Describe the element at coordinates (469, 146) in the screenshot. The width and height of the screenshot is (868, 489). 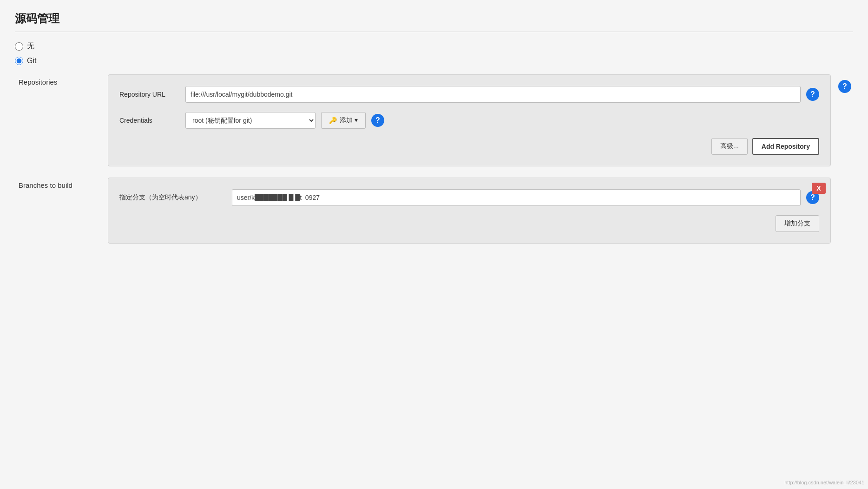
I see `repo-panel-footer: 高级... Add Repository` at that location.